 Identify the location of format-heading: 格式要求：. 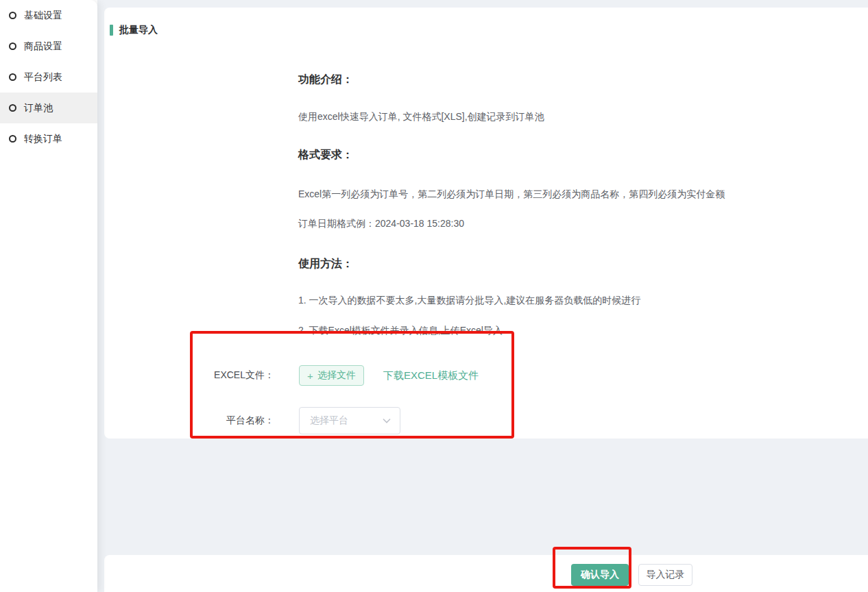
(583, 155).